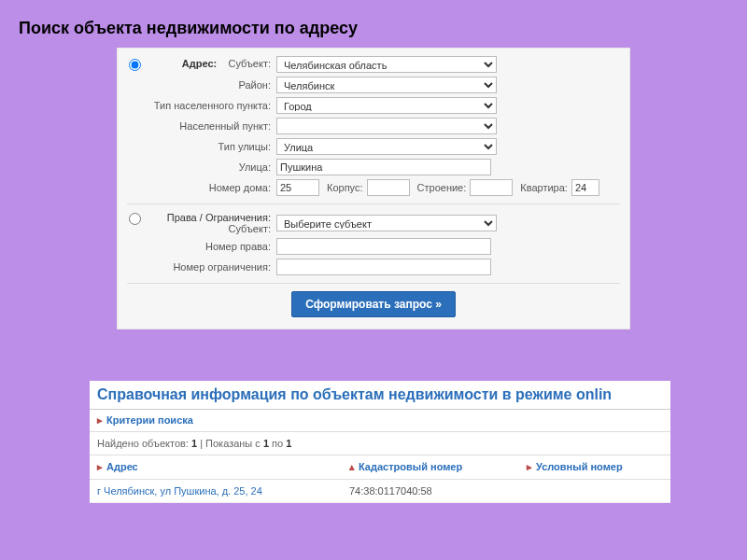  Describe the element at coordinates (179, 491) in the screenshot. I see `result-address-link: г Челябинск, ул Пушкина, д. 25, 24` at that location.